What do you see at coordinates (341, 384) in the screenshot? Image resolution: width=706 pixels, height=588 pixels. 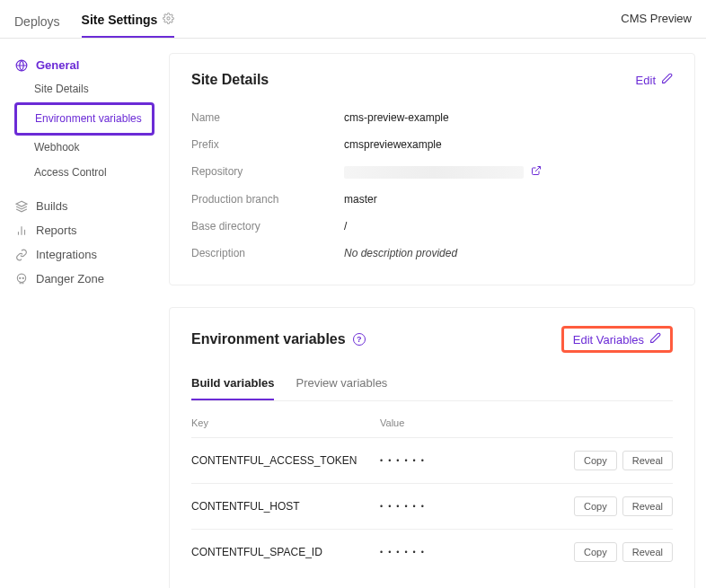 I see `tab-preview-variables: Preview variables` at bounding box center [341, 384].